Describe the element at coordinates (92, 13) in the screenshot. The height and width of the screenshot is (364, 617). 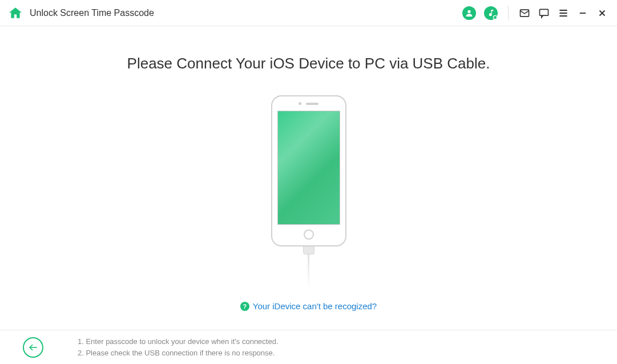
I see `page-title: Unlock Screen Time Passcode` at that location.